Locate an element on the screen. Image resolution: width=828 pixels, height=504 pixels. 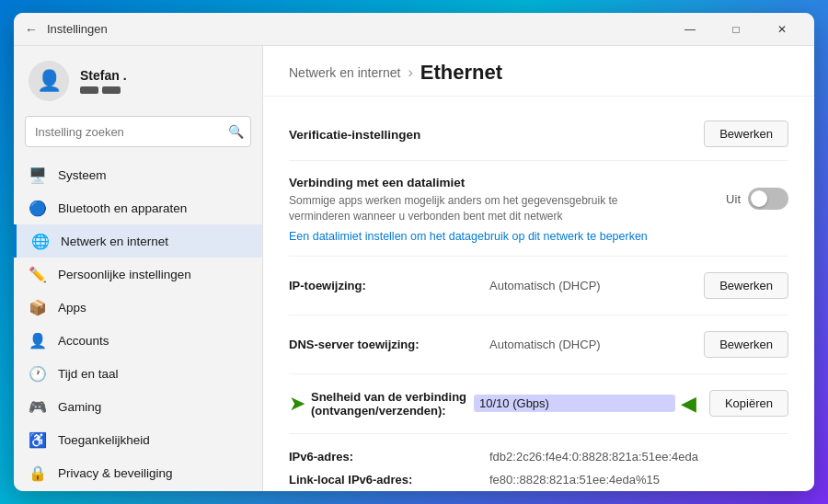
datalimiet-section: Verbinding met een datalimiet Sommige ap… is located at coordinates (539, 209).